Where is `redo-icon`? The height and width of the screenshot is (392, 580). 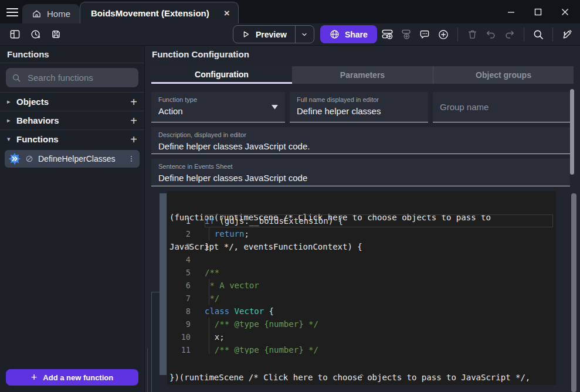
redo-icon is located at coordinates (510, 35).